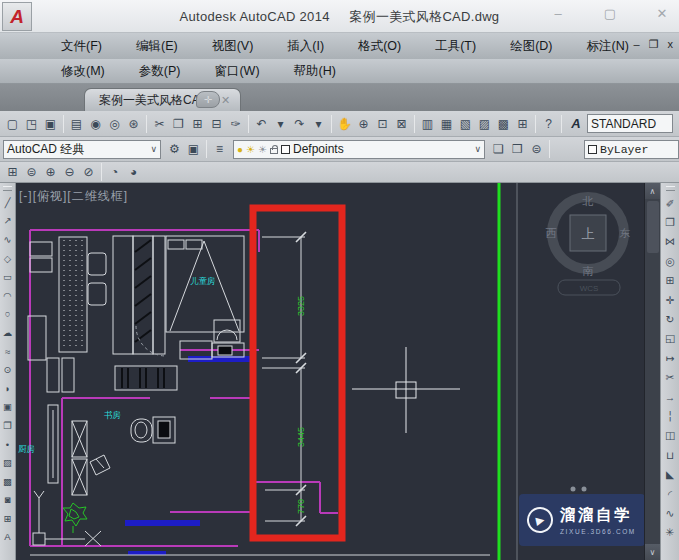 The width and height of the screenshot is (679, 560). I want to click on extend-icon: →, so click(670, 396).